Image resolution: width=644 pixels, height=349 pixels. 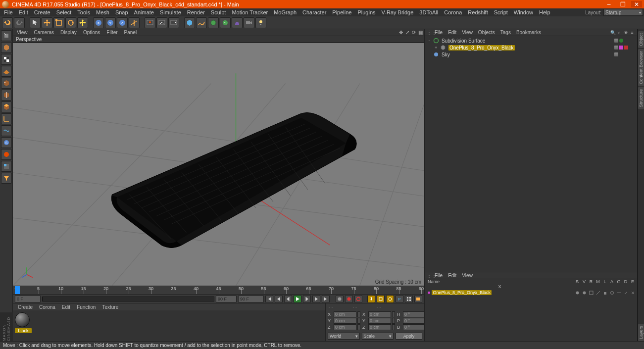 I want to click on timeline-ruler: 051015202530354045505560657075808590, so click(x=219, y=290).